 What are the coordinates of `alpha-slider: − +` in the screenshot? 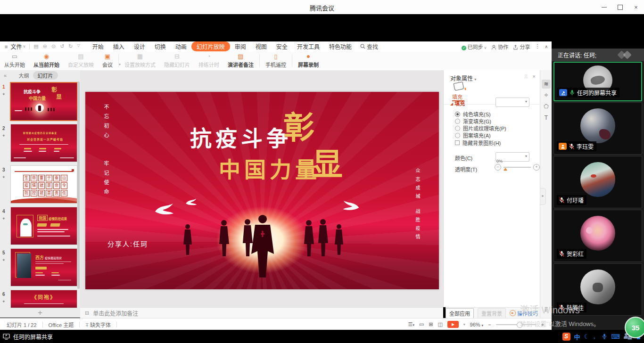 It's located at (517, 167).